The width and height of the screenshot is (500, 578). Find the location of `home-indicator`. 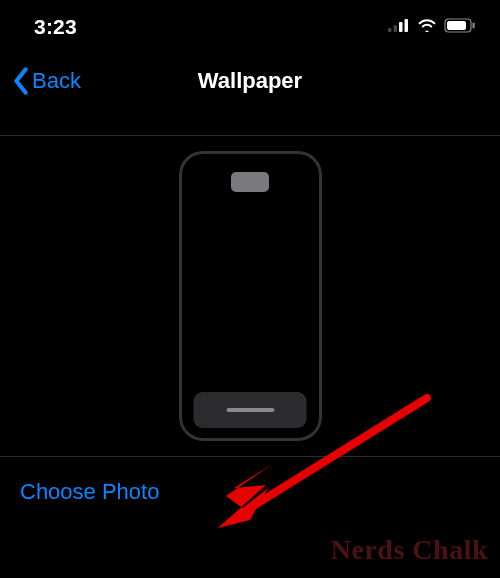

home-indicator is located at coordinates (250, 410).